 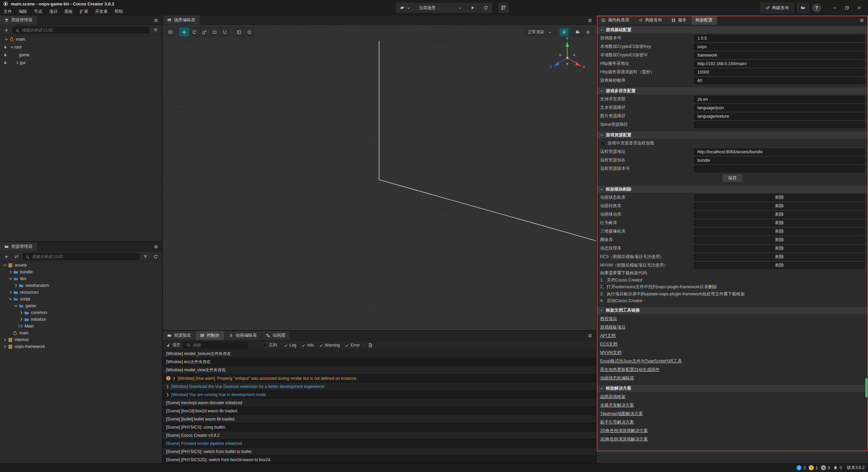 What do you see at coordinates (145, 257) in the screenshot?
I see `assets-filter-button` at bounding box center [145, 257].